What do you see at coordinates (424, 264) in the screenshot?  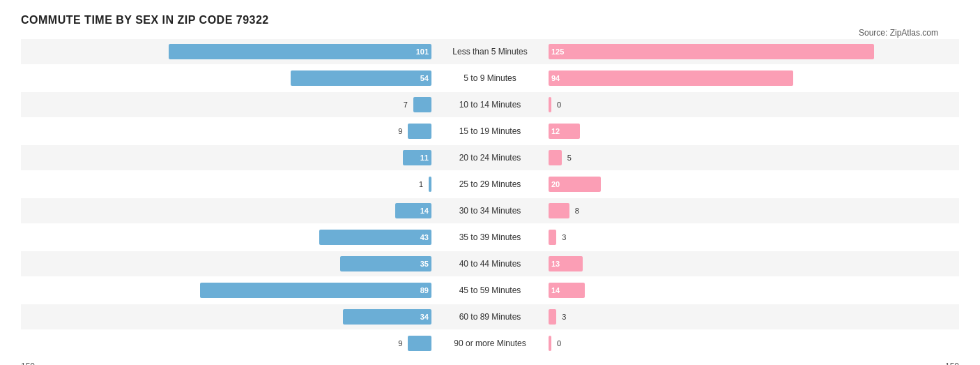 I see `male-value-inside: 35` at bounding box center [424, 264].